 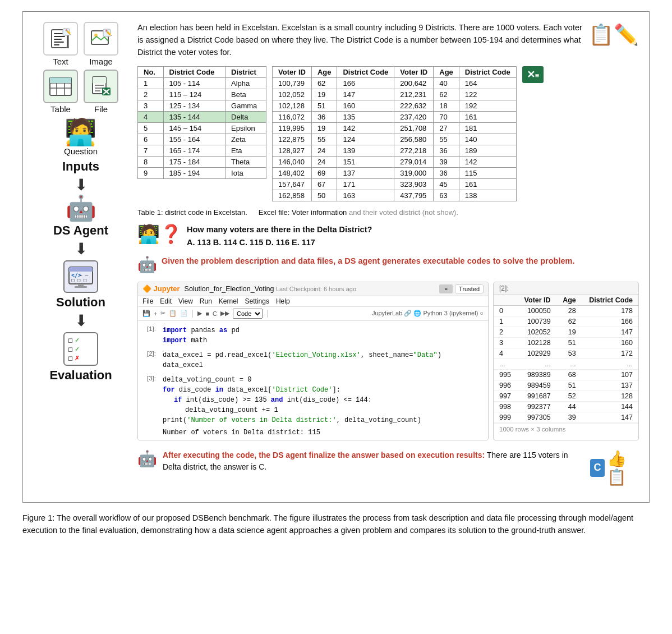 What do you see at coordinates (395, 162) in the screenshot?
I see `table-row: 146,04024151279,01439142` at bounding box center [395, 162].